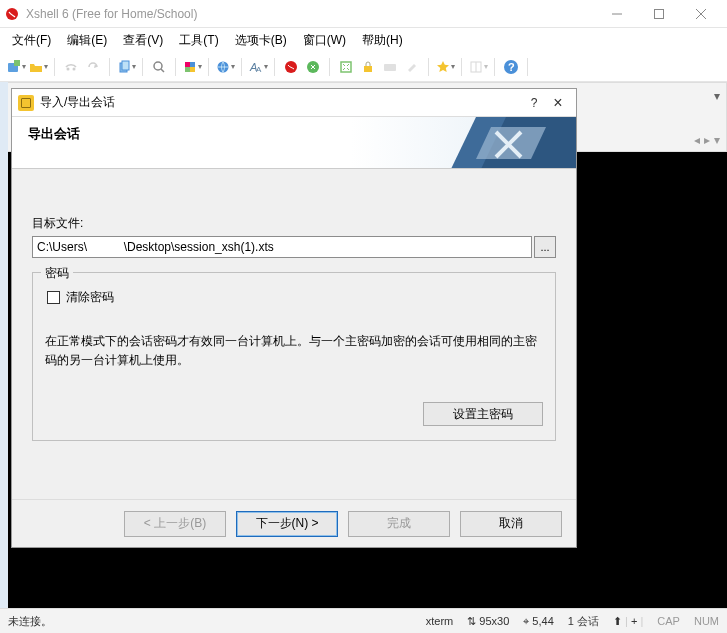  What do you see at coordinates (294, 143) in the screenshot?
I see `dialog-banner: 导出会话` at bounding box center [294, 143].